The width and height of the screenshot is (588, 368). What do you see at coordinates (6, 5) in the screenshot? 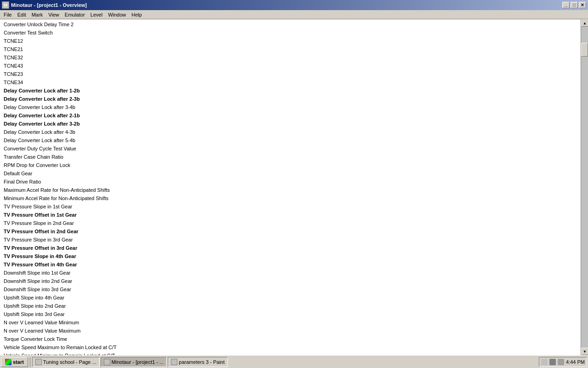
I see `app-icon: M` at bounding box center [6, 5].